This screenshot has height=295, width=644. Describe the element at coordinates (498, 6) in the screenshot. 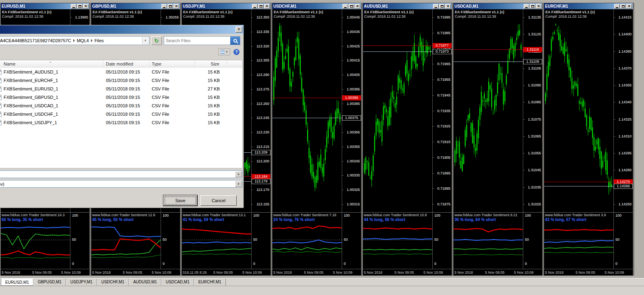

I see `chart-titlebar: USDCAD,M1 ✕` at that location.